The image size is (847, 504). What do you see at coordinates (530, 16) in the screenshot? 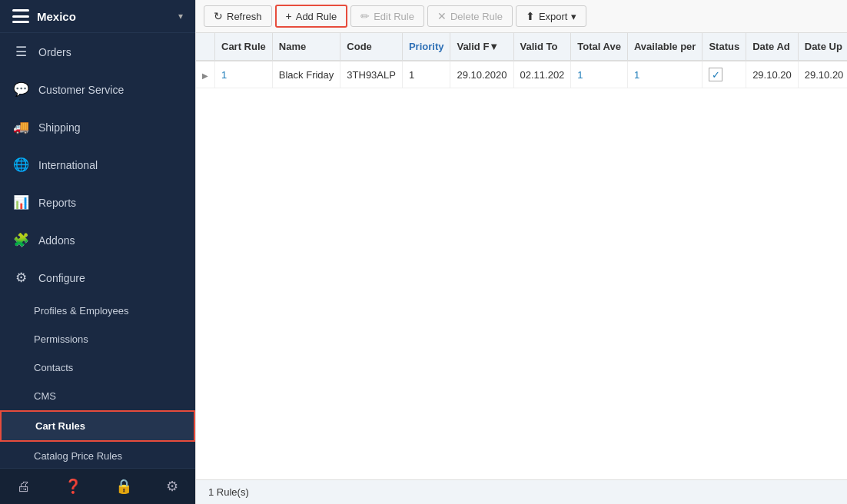
I see `export-icon: ⬆` at bounding box center [530, 16].